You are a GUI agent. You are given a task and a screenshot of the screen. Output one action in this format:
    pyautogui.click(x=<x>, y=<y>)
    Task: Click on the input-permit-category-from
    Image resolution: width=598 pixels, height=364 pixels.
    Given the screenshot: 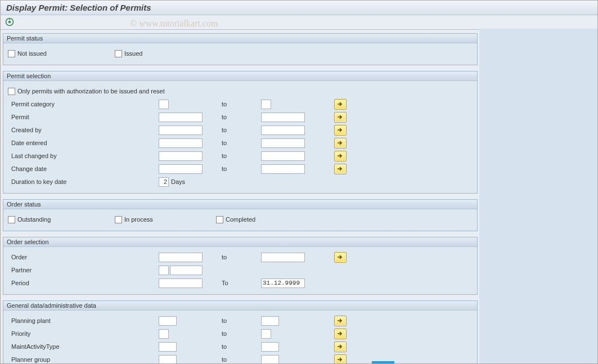 What is the action you would take?
    pyautogui.click(x=164, y=105)
    